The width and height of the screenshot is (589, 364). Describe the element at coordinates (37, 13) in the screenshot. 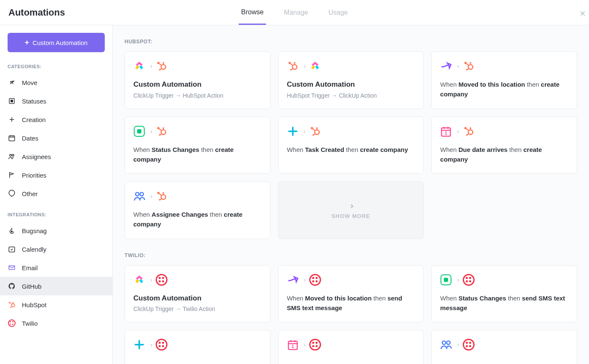

I see `page-title: Automations` at that location.